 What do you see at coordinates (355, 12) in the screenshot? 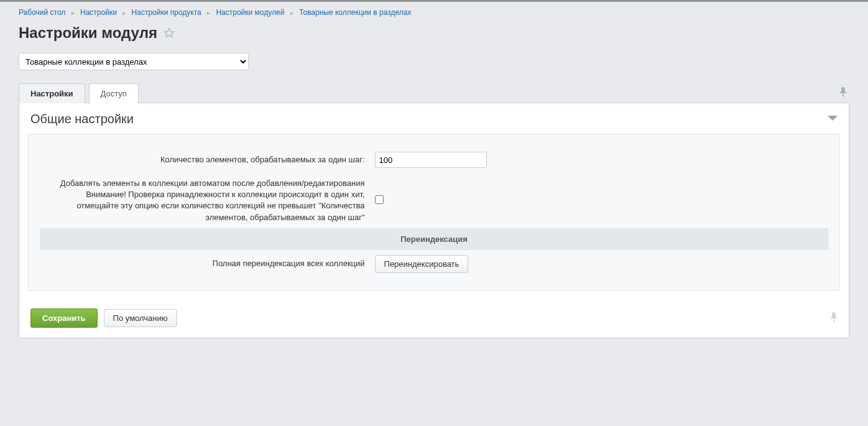
I see `breadcrumb-item-collections: Товарные коллекции в разделах` at bounding box center [355, 12].